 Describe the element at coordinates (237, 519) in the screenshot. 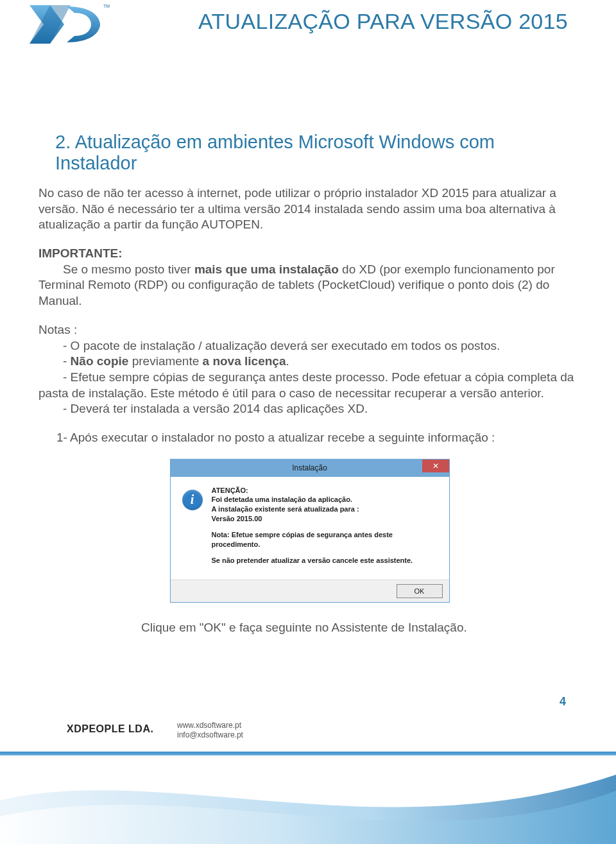

I see `dialog-line3: Versão 2015.00` at that location.